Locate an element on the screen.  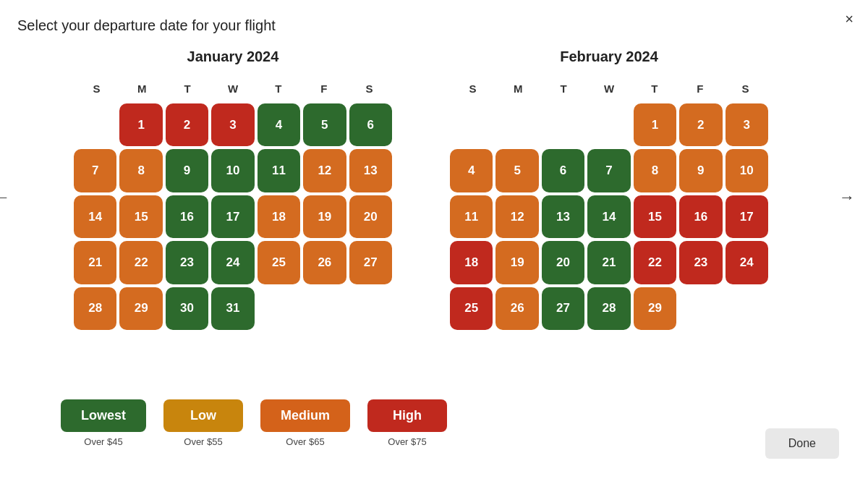
legend-sub: Over $55 is located at coordinates (203, 441).